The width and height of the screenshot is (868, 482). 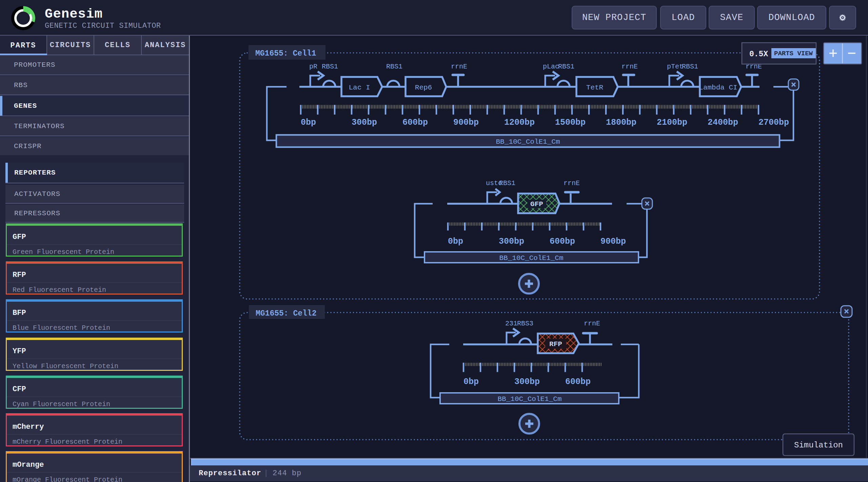 I want to click on svg-text: 0.5X, so click(x=759, y=54).